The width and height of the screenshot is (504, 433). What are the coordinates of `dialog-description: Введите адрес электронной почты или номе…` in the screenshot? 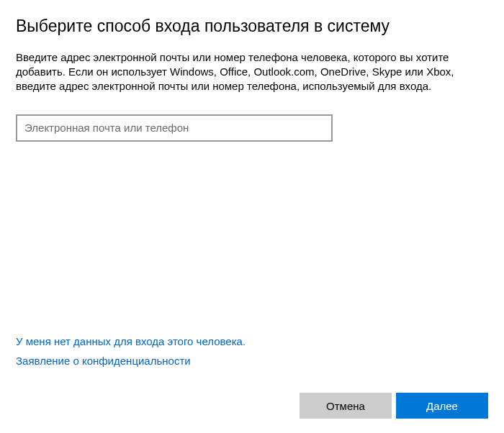 It's located at (252, 72).